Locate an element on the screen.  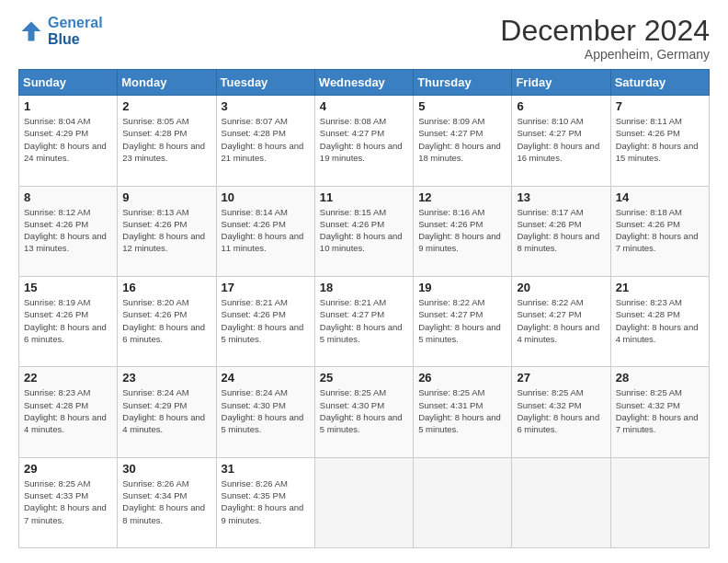
calendar-cell: 10 Sunrise: 8:14 AMSunset: 4:26 PMDaylig… is located at coordinates (265, 231).